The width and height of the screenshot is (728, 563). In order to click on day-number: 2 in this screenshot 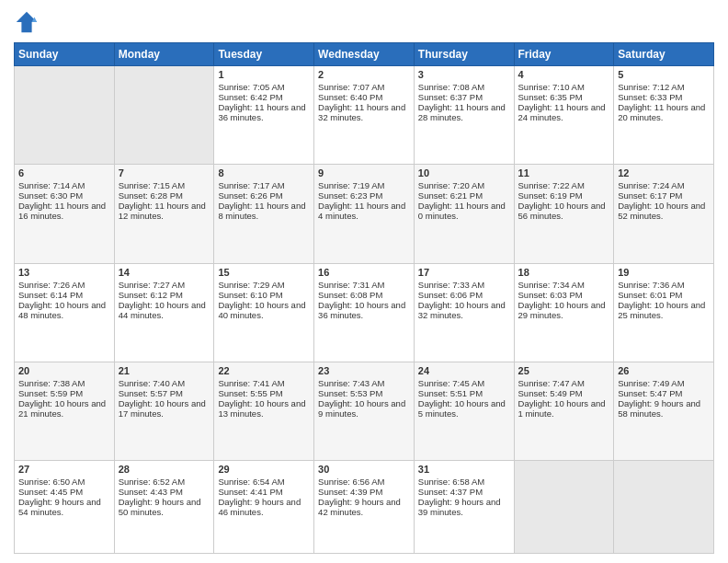, I will do `click(364, 75)`.